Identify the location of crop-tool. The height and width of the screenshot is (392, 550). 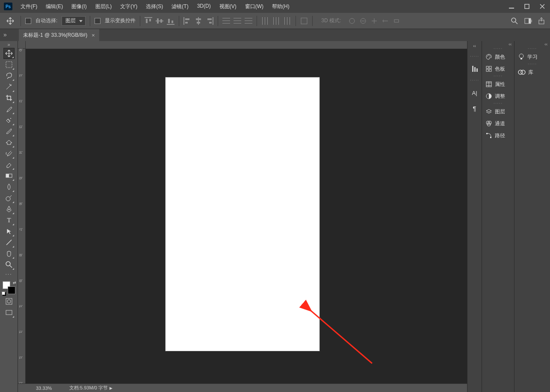
(9, 98).